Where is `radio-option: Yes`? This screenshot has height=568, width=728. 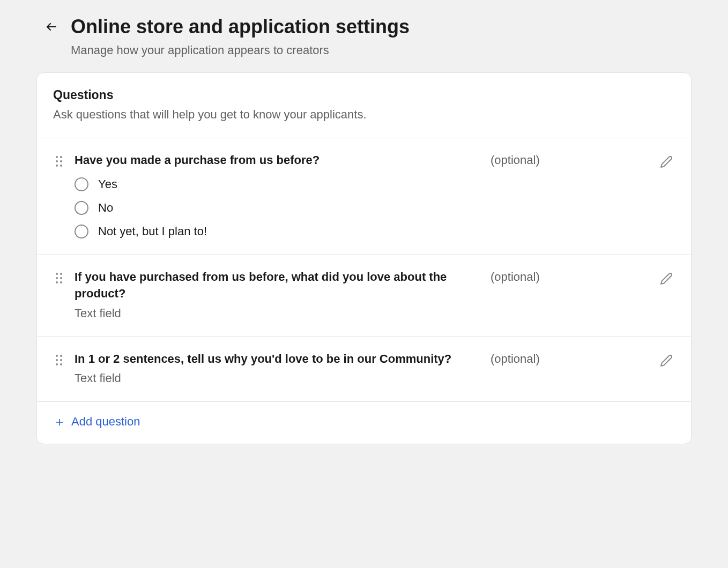
radio-option: Yes is located at coordinates (361, 184).